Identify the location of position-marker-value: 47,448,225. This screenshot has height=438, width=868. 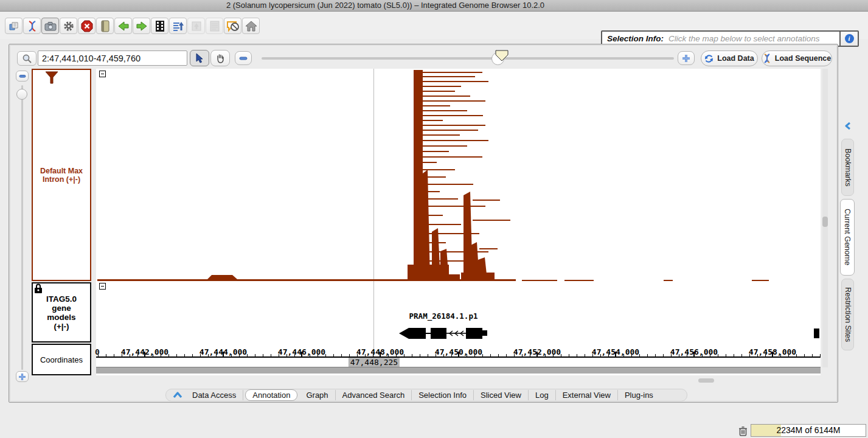
(374, 363).